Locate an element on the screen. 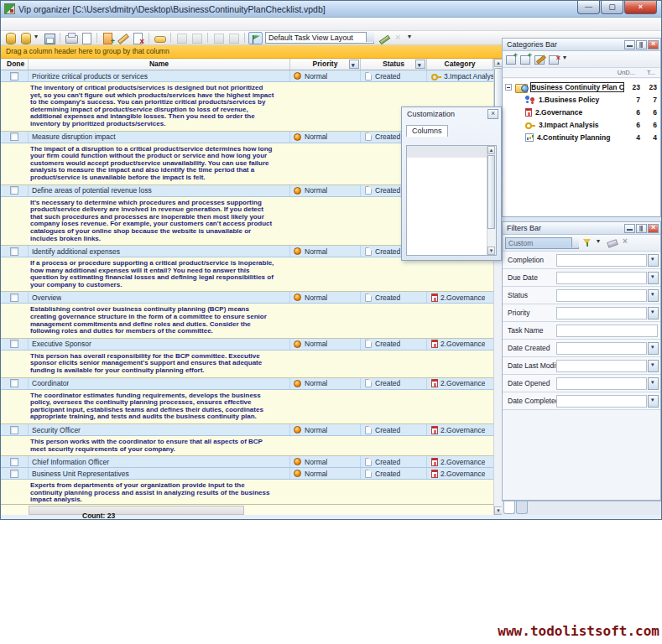 The width and height of the screenshot is (662, 644). category-tree-item: 1.Business Policy 7 7 is located at coordinates (581, 99).